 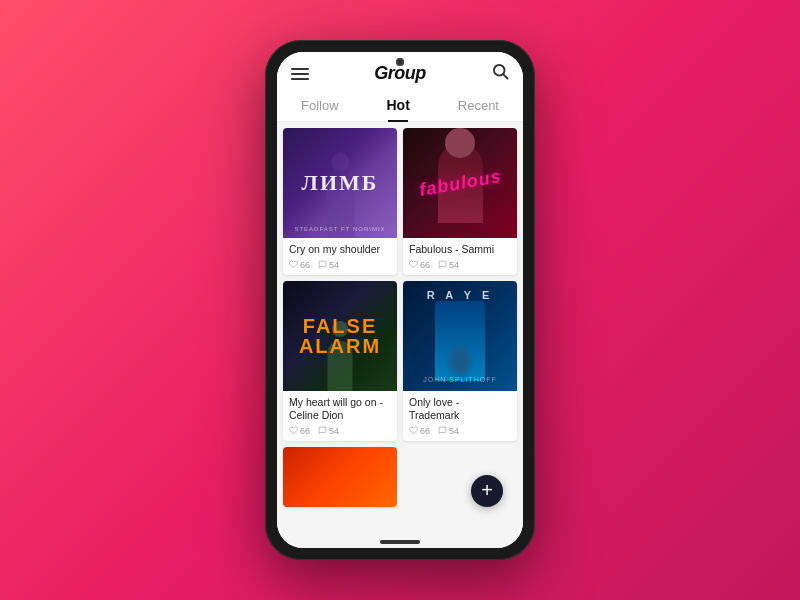 I want to click on likes-stat-1: 66, so click(x=300, y=265).